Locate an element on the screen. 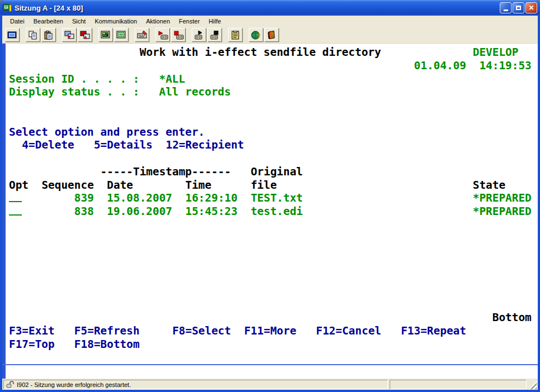 The image size is (540, 392). screen-text: State is located at coordinates (489, 185).